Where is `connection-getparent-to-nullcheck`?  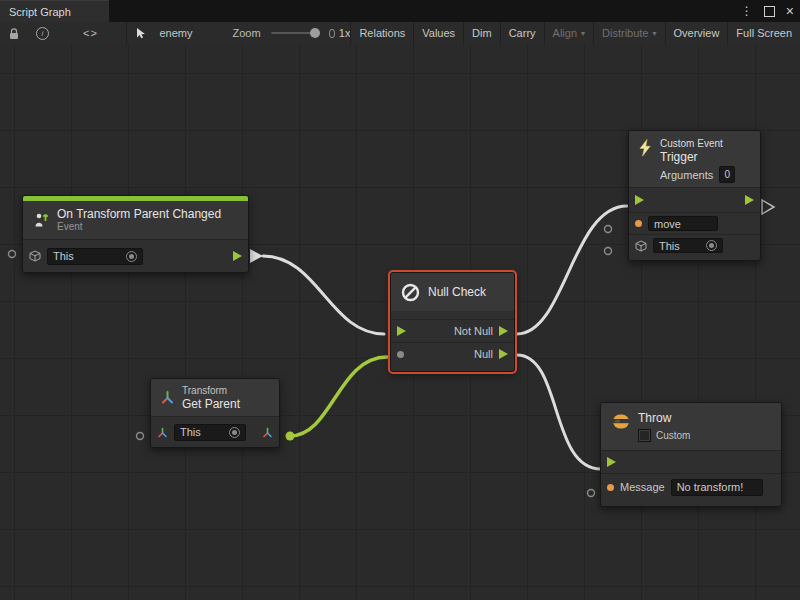
connection-getparent-to-nullcheck is located at coordinates (338, 396).